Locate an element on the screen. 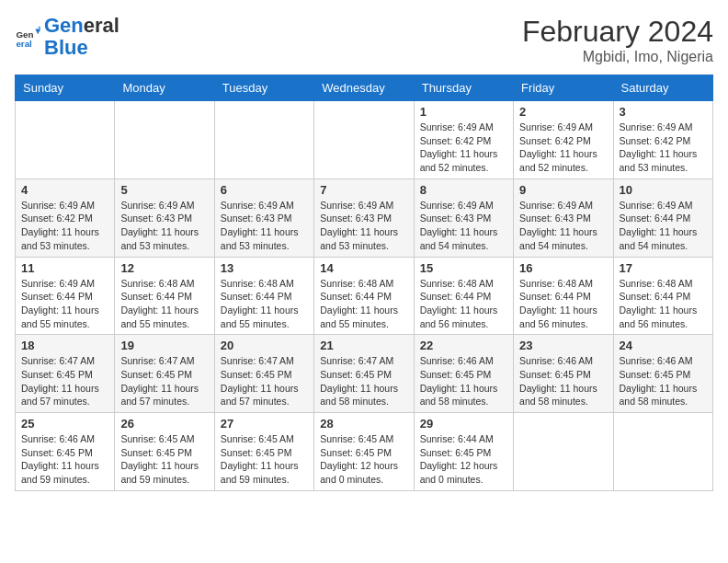 This screenshot has width=728, height=563. header-day-saturday: Saturday is located at coordinates (663, 88).